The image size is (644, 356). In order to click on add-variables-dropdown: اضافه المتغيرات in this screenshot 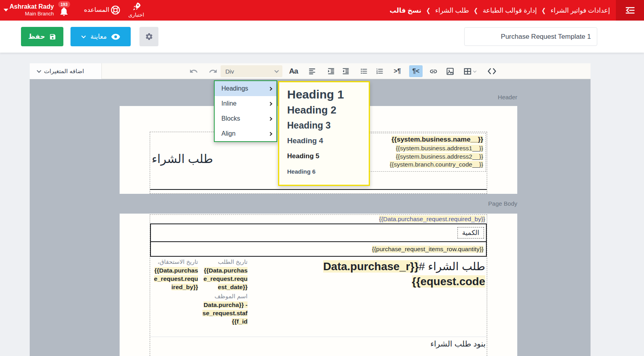, I will do `click(66, 71)`.